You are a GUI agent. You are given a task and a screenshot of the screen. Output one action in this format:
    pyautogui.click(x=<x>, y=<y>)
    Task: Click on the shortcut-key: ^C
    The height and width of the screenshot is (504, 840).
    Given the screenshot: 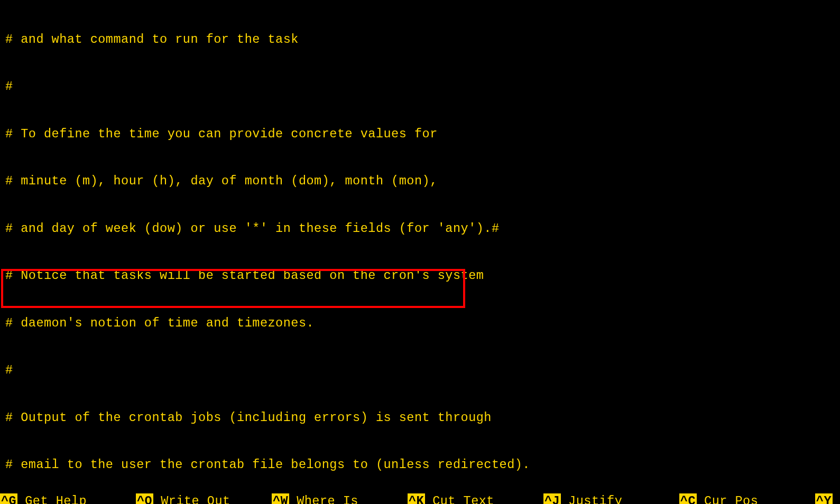 What is the action you would take?
    pyautogui.click(x=688, y=499)
    